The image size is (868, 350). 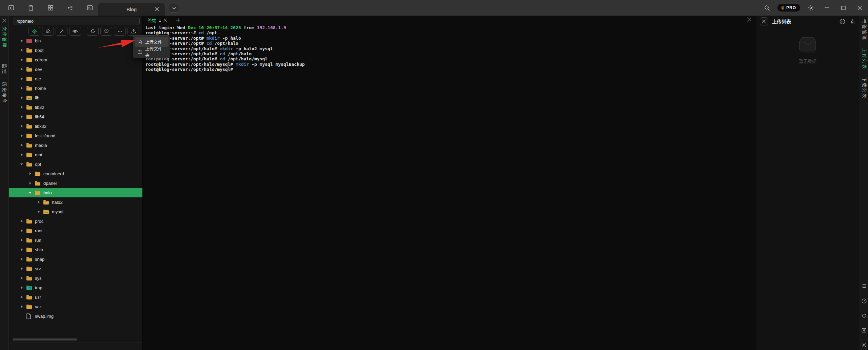 What do you see at coordinates (76, 221) in the screenshot?
I see `tree-item-proc: proc` at bounding box center [76, 221].